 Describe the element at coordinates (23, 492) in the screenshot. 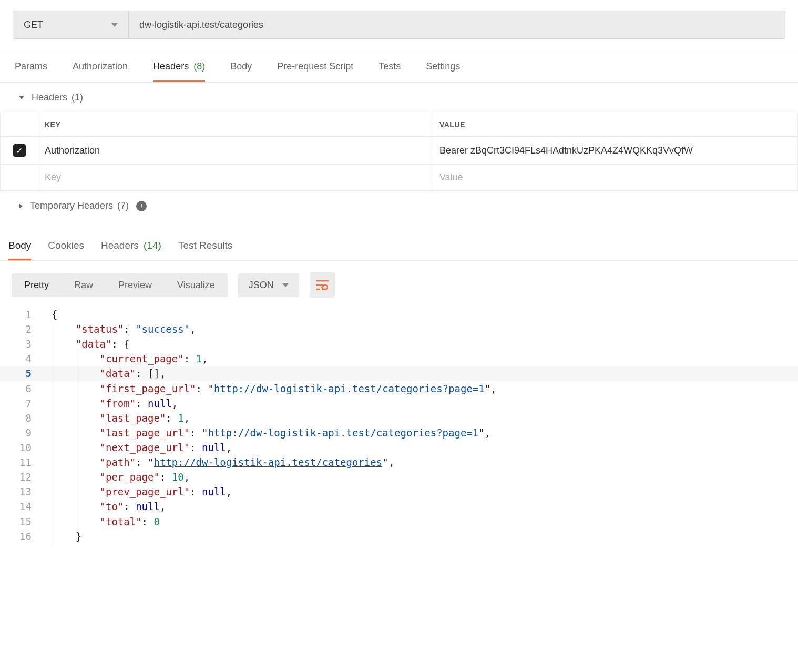

I see `line-number: 13` at that location.